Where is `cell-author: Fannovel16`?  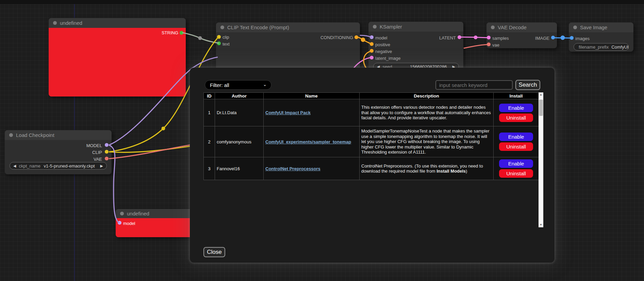
cell-author: Fannovel16 is located at coordinates (240, 169).